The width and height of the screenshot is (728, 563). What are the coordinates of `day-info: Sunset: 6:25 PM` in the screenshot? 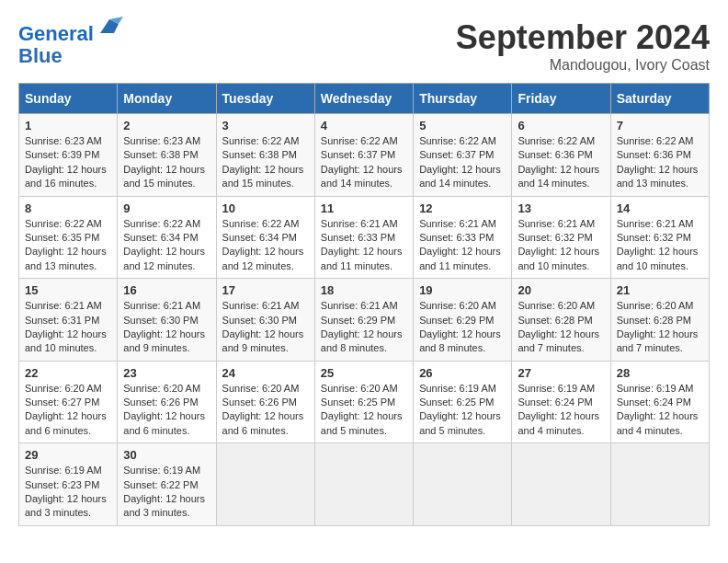 It's located at (364, 403).